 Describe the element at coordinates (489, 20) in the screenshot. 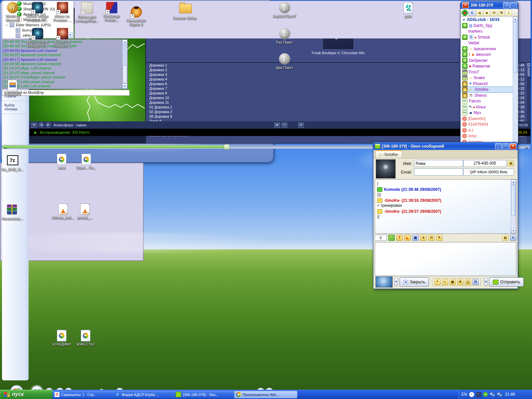

I see `contact-group-header: ▼ ADSLclub - 16/34` at that location.